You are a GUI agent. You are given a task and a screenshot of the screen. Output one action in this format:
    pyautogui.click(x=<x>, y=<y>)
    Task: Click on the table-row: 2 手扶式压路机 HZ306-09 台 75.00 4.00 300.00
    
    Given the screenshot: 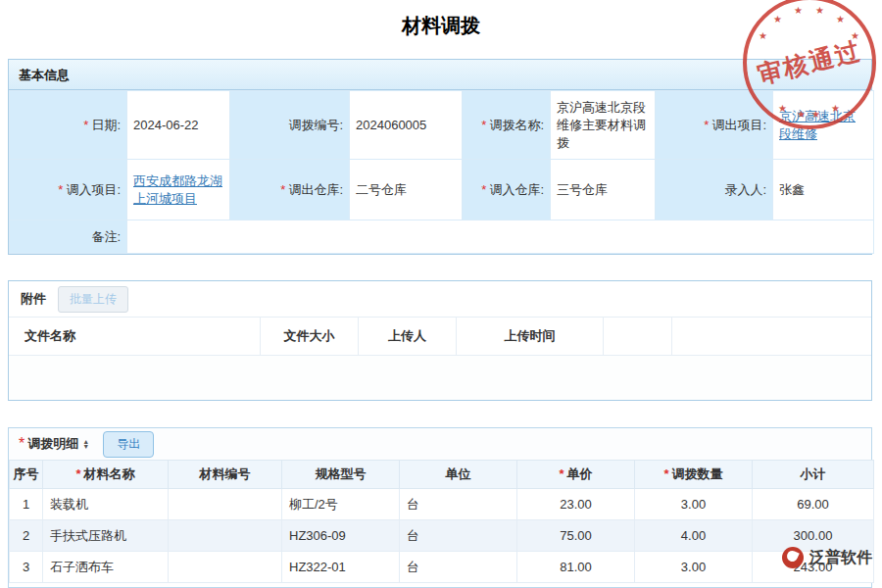 What is the action you would take?
    pyautogui.click(x=442, y=536)
    